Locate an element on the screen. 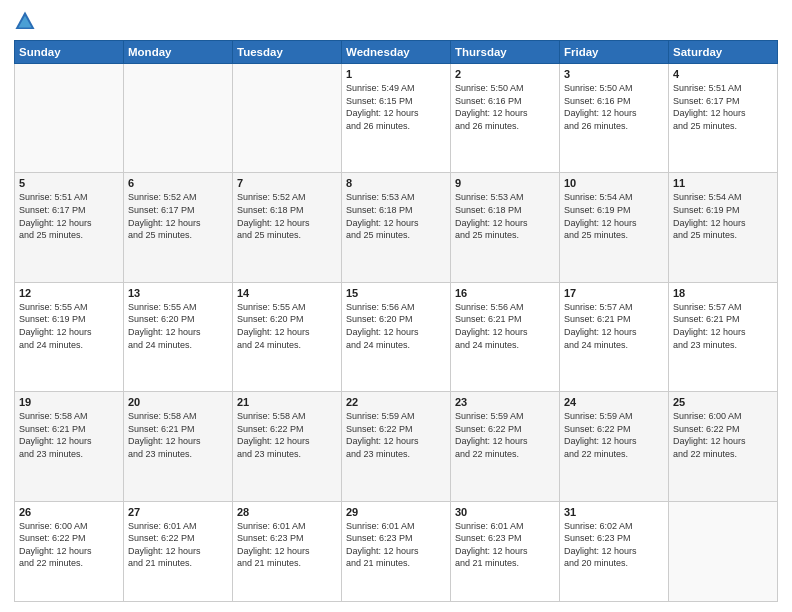  day-number: 12 is located at coordinates (69, 293).